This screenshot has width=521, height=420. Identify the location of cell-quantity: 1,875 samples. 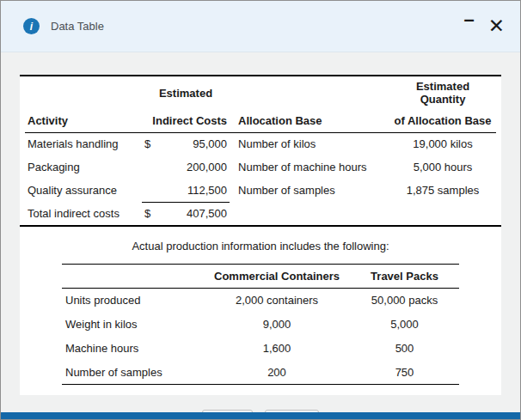
(443, 191).